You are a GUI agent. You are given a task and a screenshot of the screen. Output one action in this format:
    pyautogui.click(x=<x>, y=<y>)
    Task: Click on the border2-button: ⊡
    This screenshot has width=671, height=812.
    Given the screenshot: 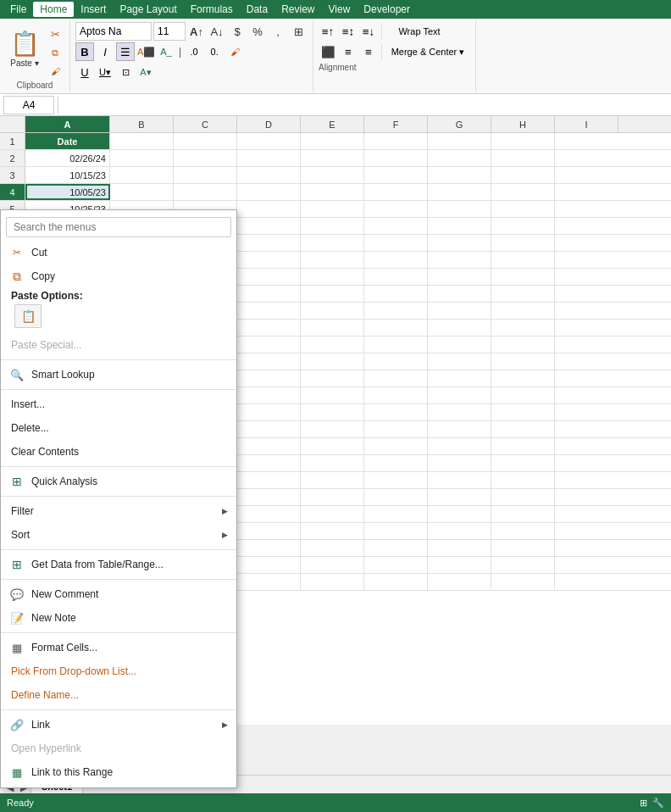 What is the action you would take?
    pyautogui.click(x=125, y=72)
    